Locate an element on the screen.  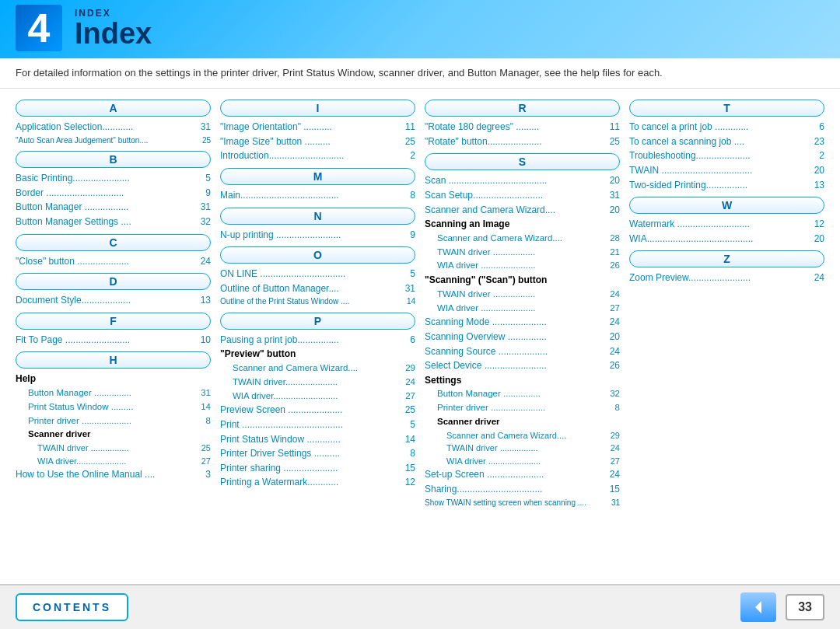
page-description: For detailed information on the settings… is located at coordinates (420, 73).